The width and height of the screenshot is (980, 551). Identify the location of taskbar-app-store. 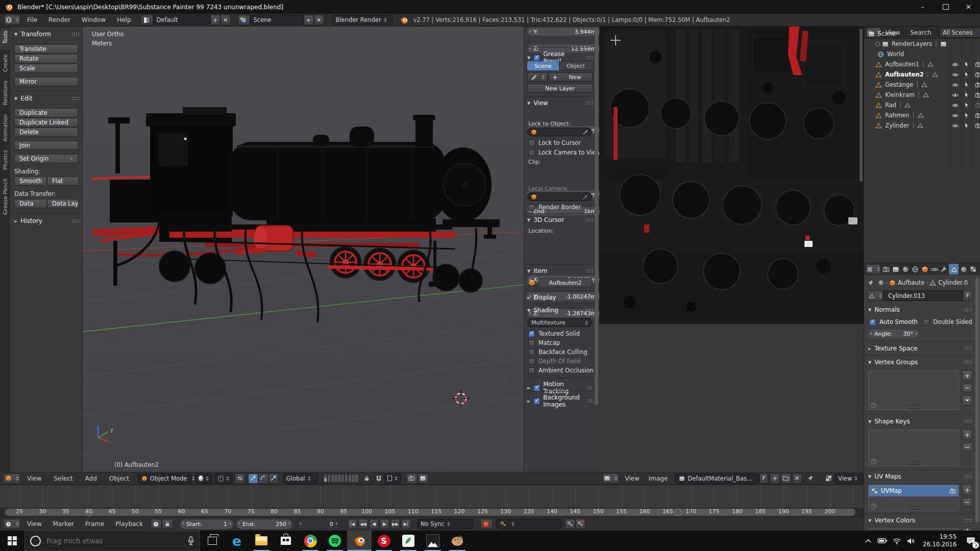
(286, 541).